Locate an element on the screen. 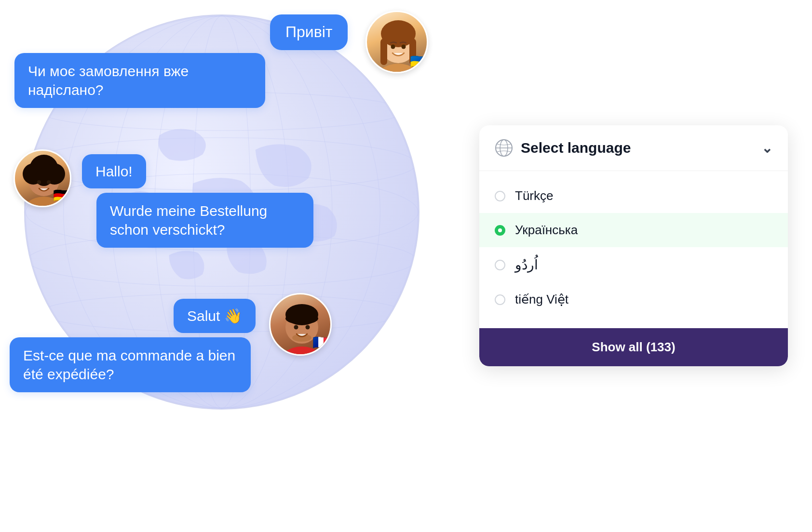  german-flag: 🇩🇪 is located at coordinates (62, 196).